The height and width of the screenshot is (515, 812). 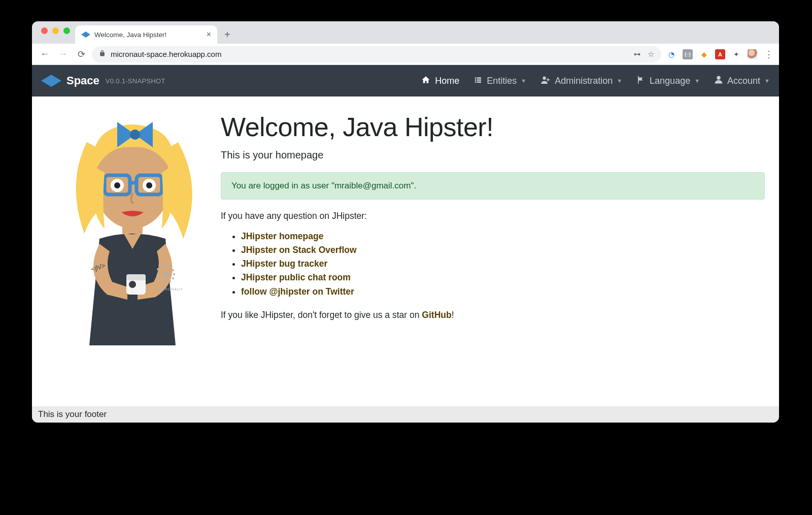 I want to click on question-text: If you have any question on JHipster:, so click(x=493, y=216).